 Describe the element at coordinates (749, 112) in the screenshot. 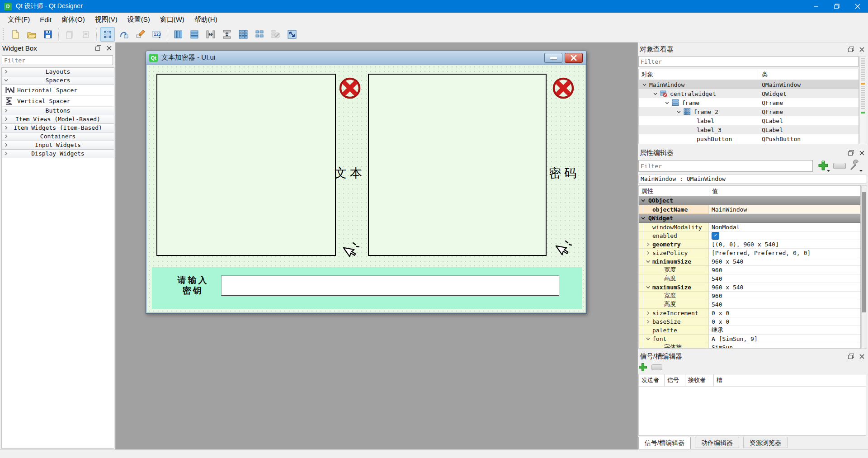

I see `tree-row-frame-2: frame_2QFrame` at that location.